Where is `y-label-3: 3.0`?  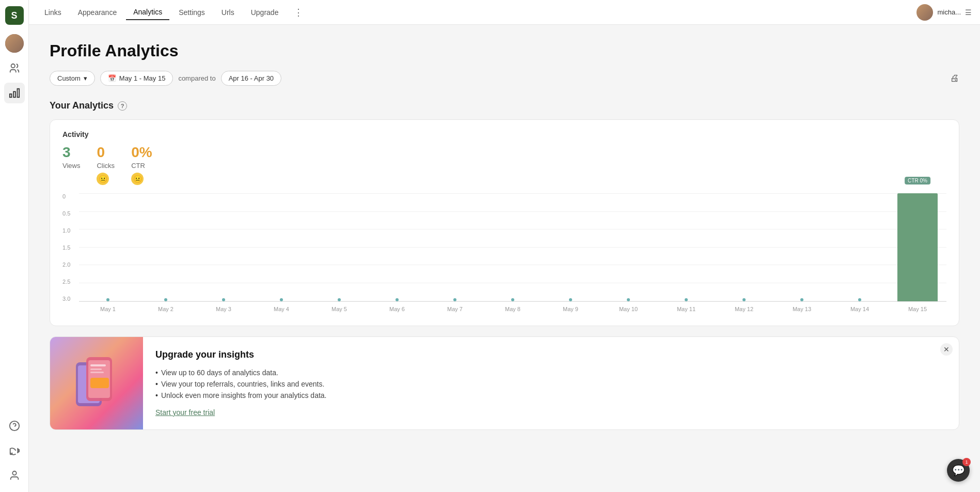
y-label-3: 3.0 is located at coordinates (70, 299).